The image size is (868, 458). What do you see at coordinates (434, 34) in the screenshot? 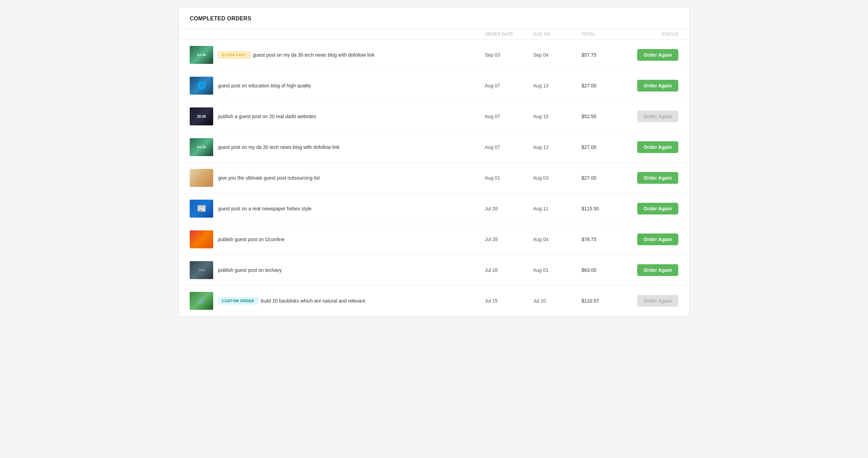
I see `table-header: ORDER DATE DUE ON TOTAL STATUS` at bounding box center [434, 34].